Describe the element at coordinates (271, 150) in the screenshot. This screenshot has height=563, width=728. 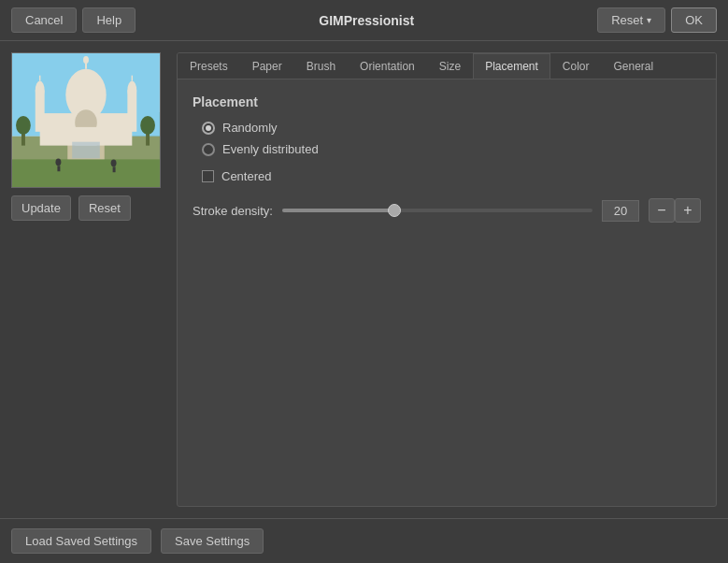
I see `radio-evenly-label: Evenly distributed` at that location.